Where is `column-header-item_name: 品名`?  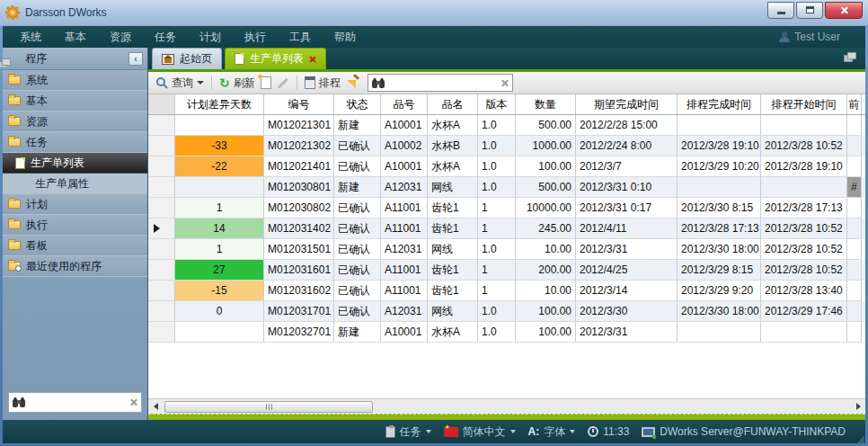 column-header-item_name: 品名 is located at coordinates (453, 104).